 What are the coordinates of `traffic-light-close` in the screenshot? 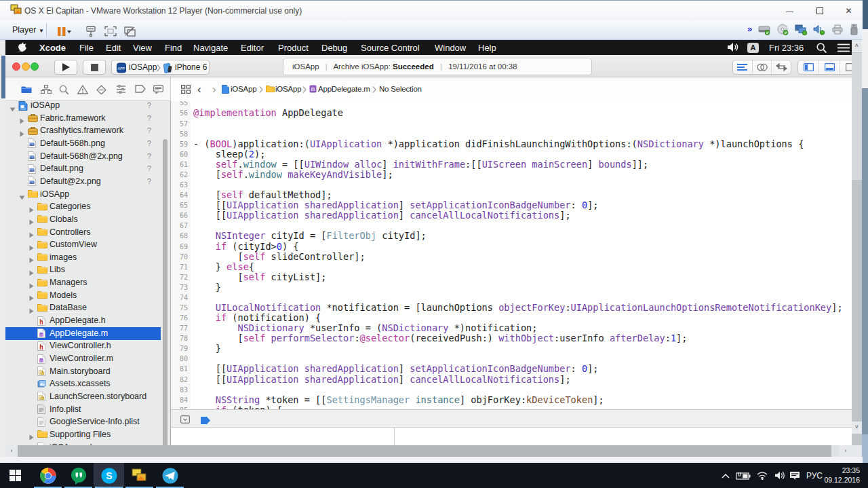 It's located at (16, 67).